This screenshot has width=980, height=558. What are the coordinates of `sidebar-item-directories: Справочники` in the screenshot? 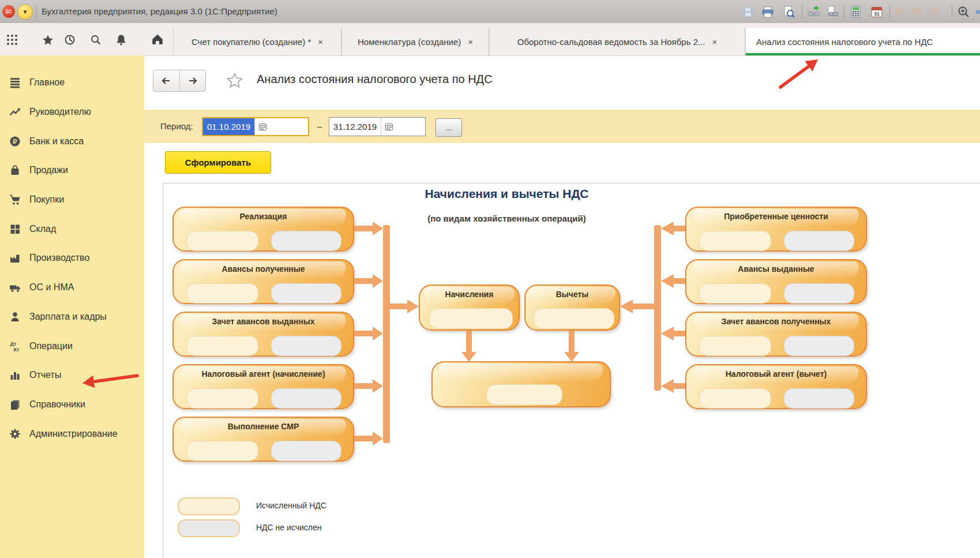 It's located at (72, 405).